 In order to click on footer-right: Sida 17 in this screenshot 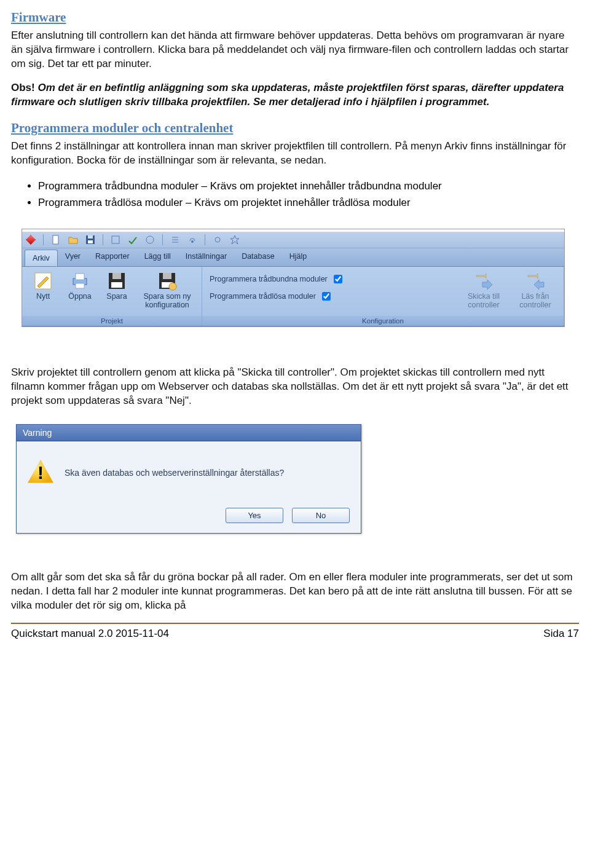, I will do `click(561, 634)`.